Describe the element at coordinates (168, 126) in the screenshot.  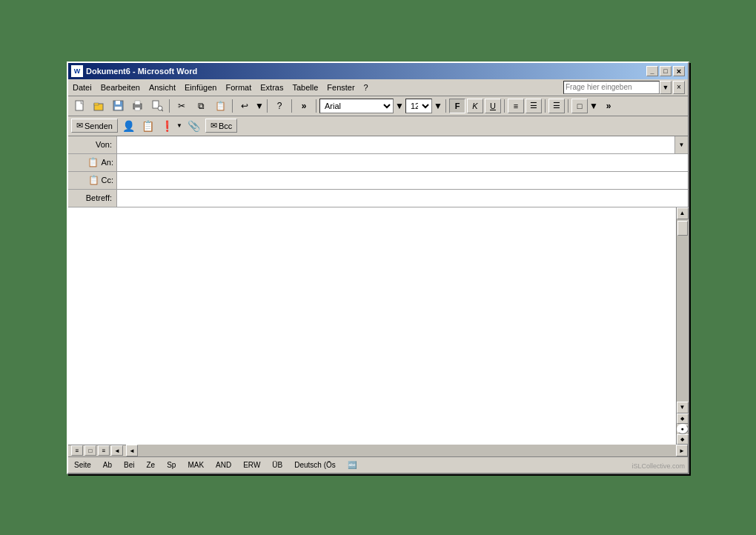
I see `importance-button: ❗` at that location.